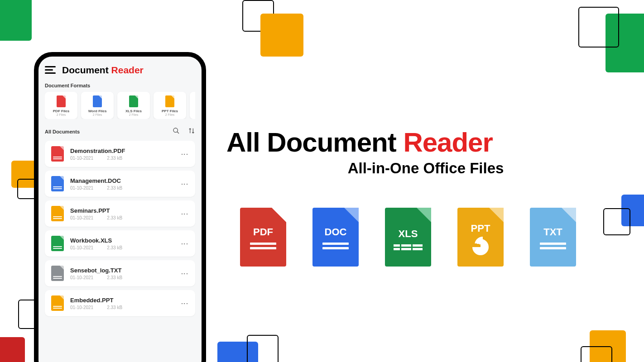  I want to click on formats-row: PDF Files2 FilesWord Files2 FilesXLS Fil…, so click(120, 105).